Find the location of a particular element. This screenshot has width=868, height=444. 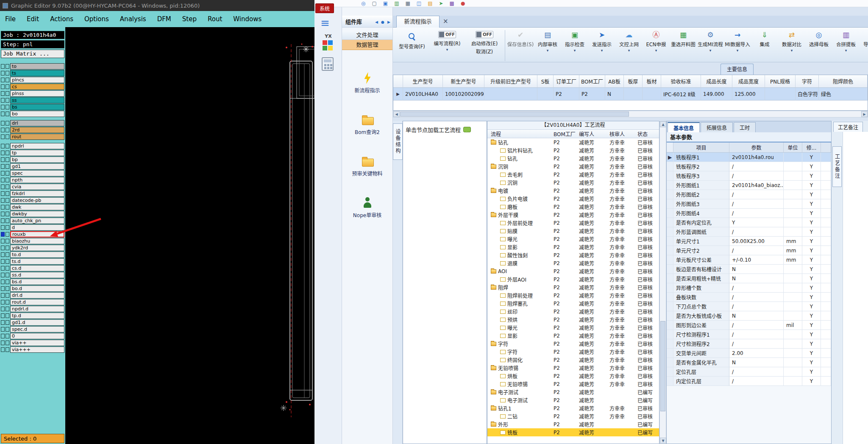

layer-name: ss is located at coordinates (37, 100).